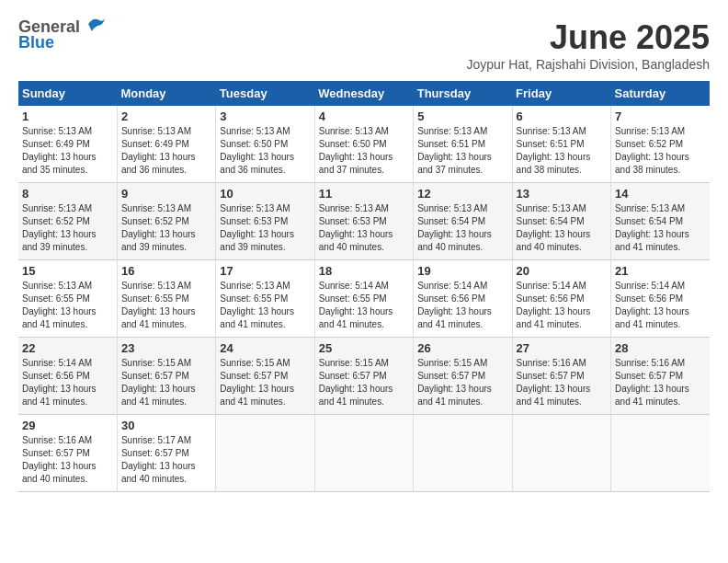 The image size is (728, 563). I want to click on calendar-cell: 30 Sunrise: 5:17 AMSunset: 6:57 PMDaylig…, so click(165, 454).